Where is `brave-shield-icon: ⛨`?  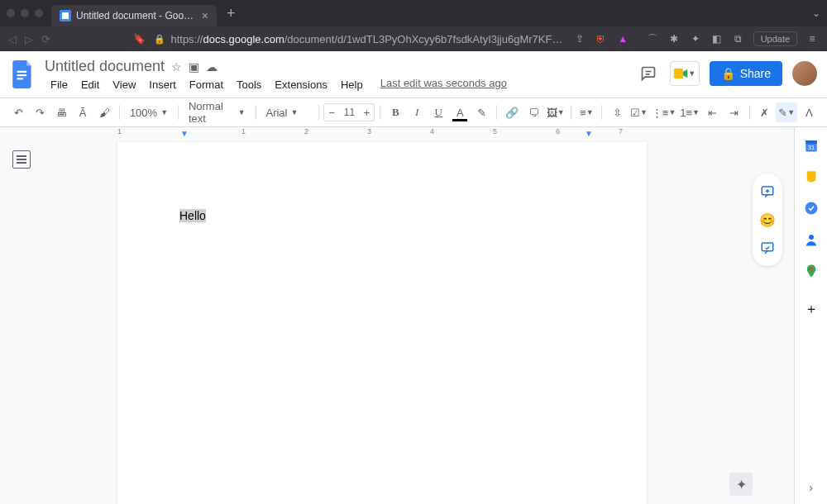 brave-shield-icon: ⛨ is located at coordinates (601, 39).